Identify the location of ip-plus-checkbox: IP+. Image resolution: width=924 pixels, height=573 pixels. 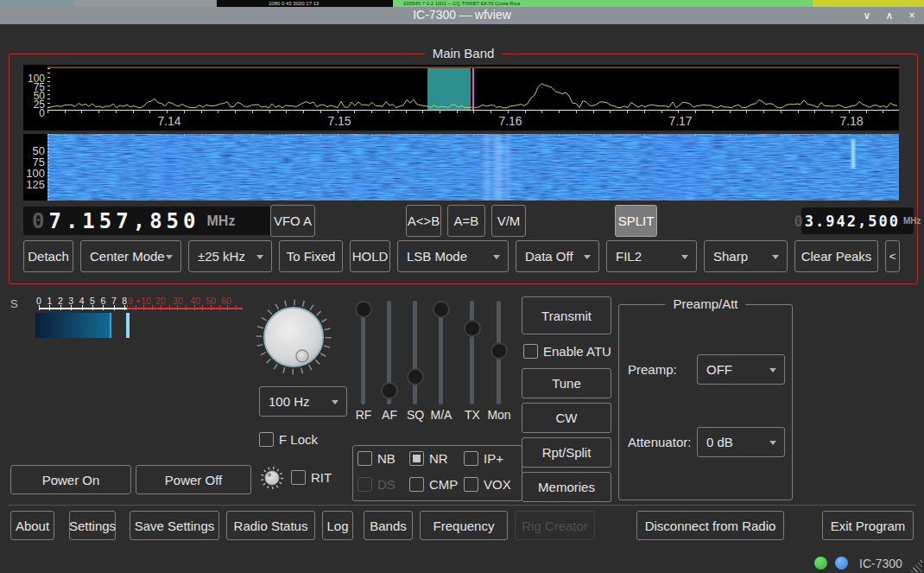
(484, 458).